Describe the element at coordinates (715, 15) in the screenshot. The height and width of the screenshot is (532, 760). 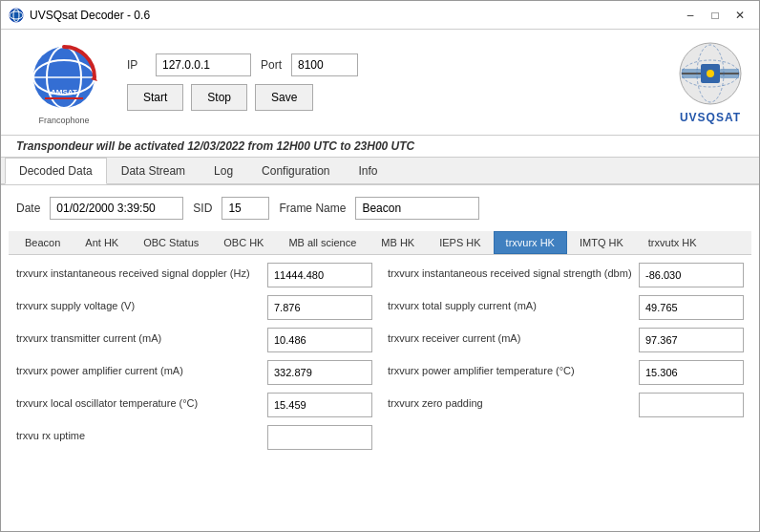
I see `title-controls: – □ ✕` at that location.